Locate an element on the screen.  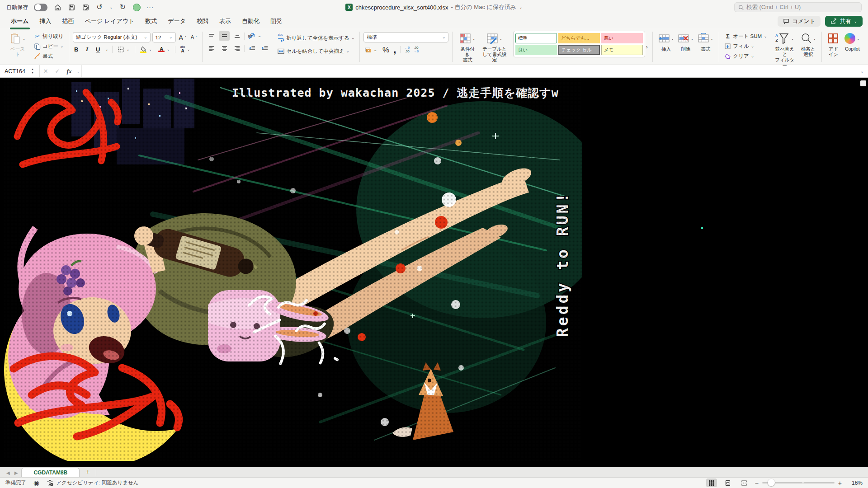
accounting-format-button: ⌄ is located at coordinates (371, 50).